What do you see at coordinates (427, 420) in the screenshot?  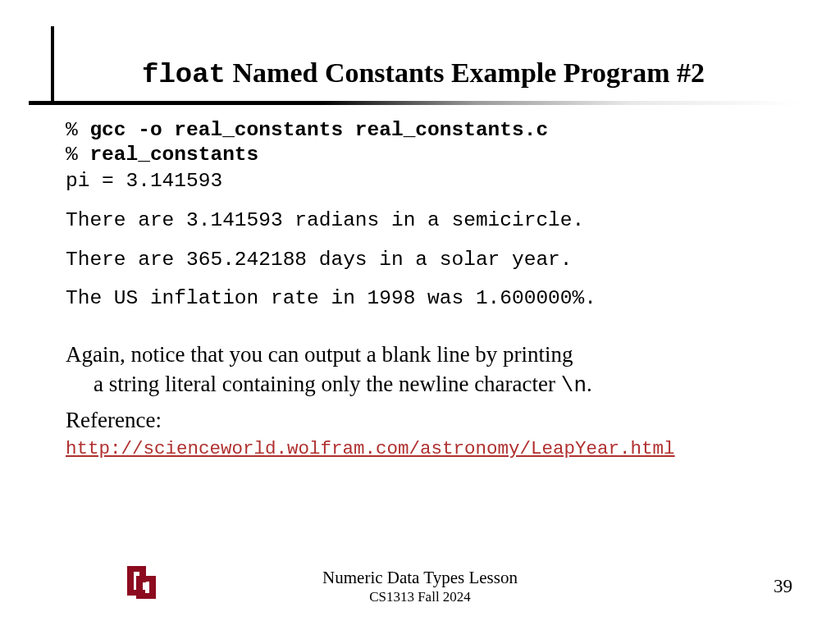 I see `reference-label: Reference:` at bounding box center [427, 420].